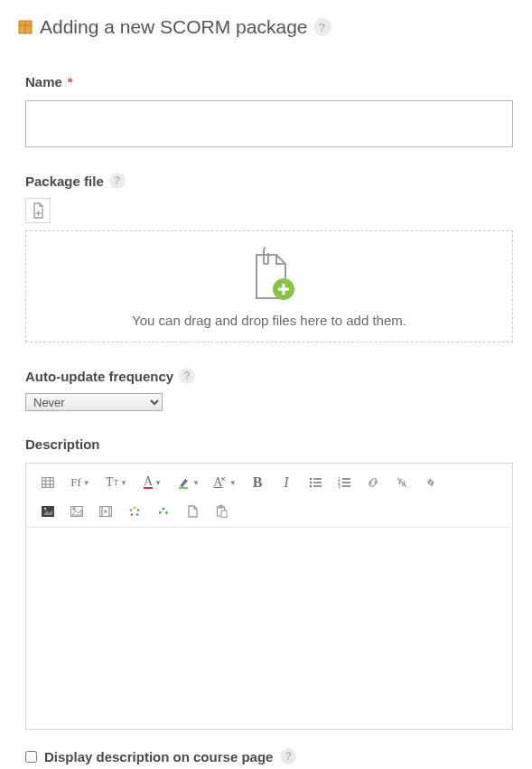 The height and width of the screenshot is (769, 532). Describe the element at coordinates (38, 211) in the screenshot. I see `add-file-button` at that location.